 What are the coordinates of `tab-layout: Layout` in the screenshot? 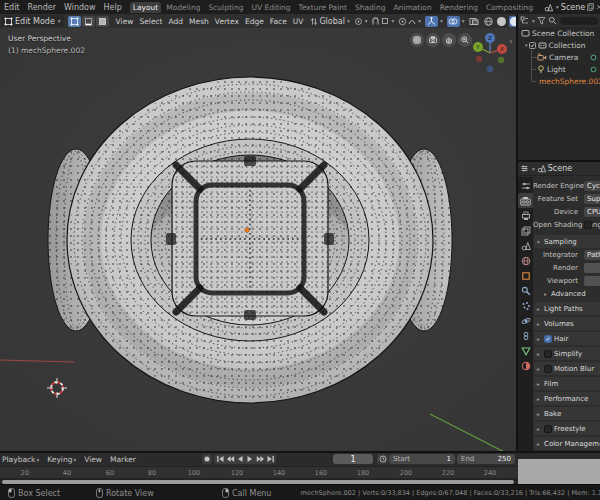 It's located at (146, 8).